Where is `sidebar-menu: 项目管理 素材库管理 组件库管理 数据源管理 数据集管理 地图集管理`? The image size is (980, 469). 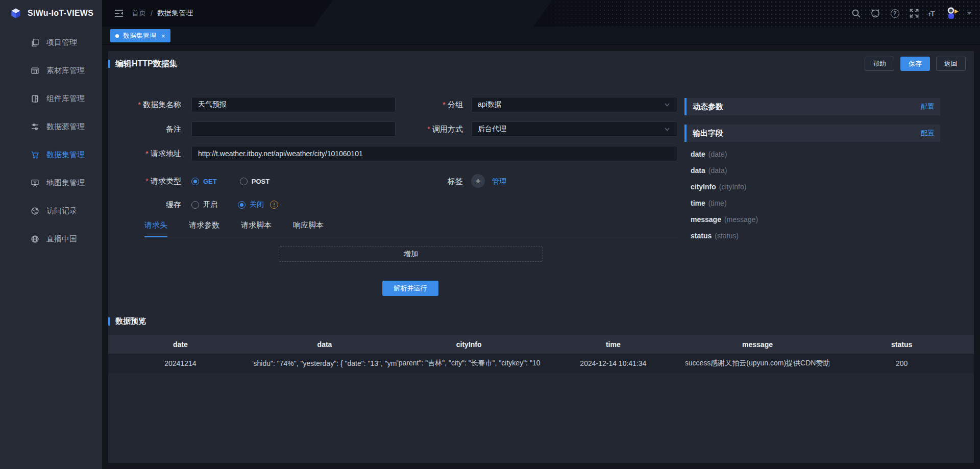
sidebar-menu: 项目管理 素材库管理 组件库管理 数据源管理 数据集管理 地图集管理 is located at coordinates (51, 140).